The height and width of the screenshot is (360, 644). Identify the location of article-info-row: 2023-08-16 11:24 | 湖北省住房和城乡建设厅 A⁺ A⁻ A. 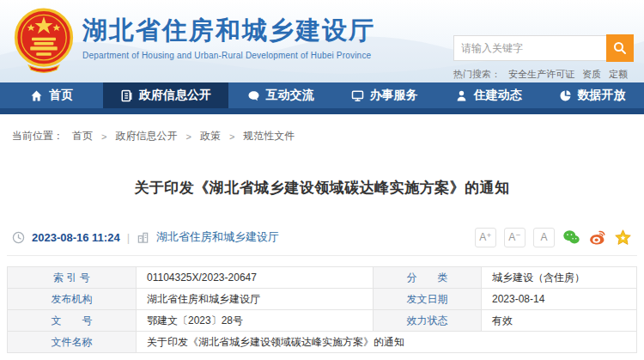
(322, 237).